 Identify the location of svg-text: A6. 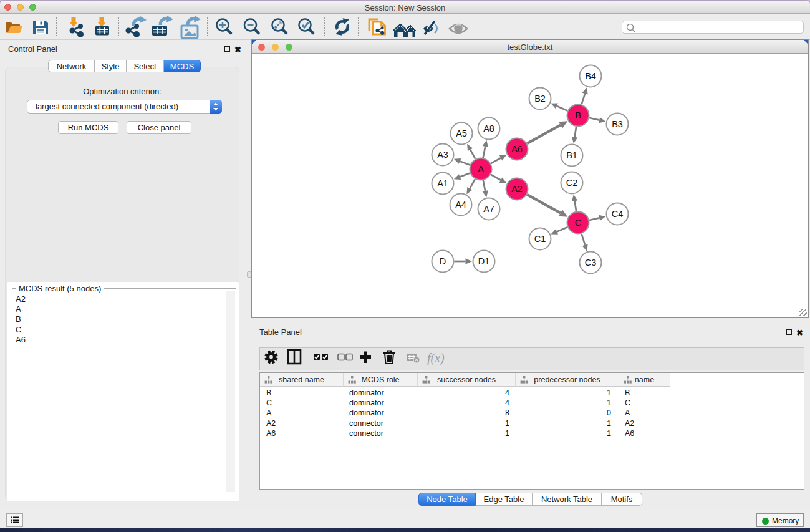
(517, 149).